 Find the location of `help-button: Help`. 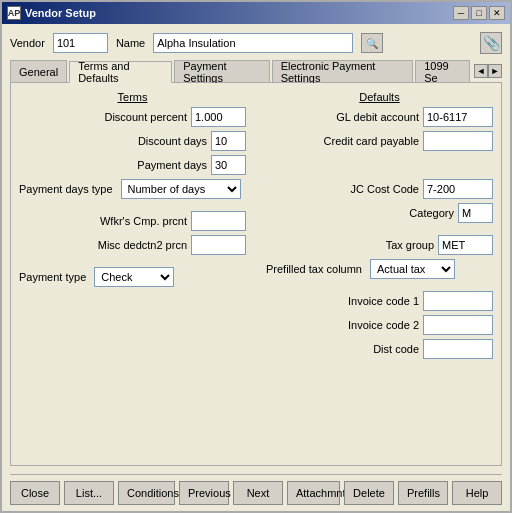

help-button: Help is located at coordinates (477, 493).